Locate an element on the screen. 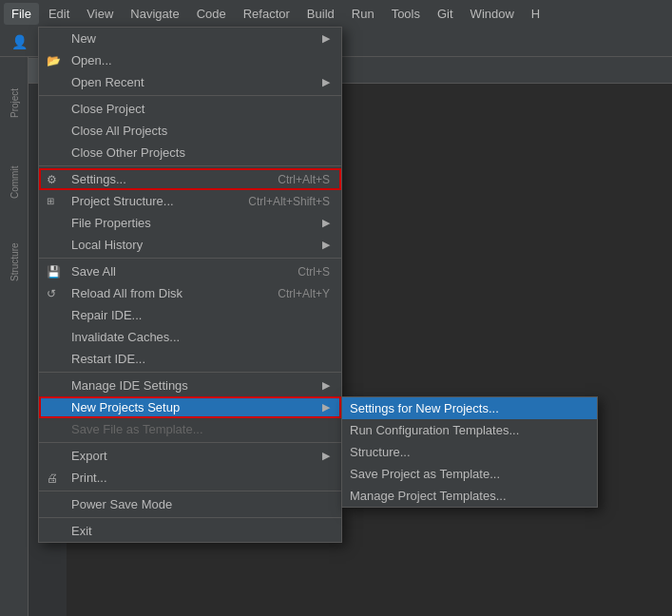 The image size is (672, 616). local-history-arrow-icon: ▶ is located at coordinates (326, 245).